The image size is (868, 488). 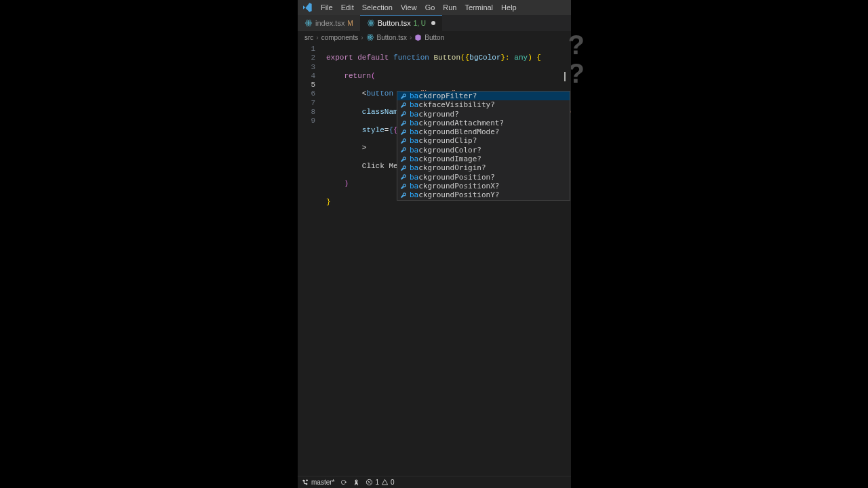 What do you see at coordinates (343, 483) in the screenshot?
I see `sync-icon` at bounding box center [343, 483].